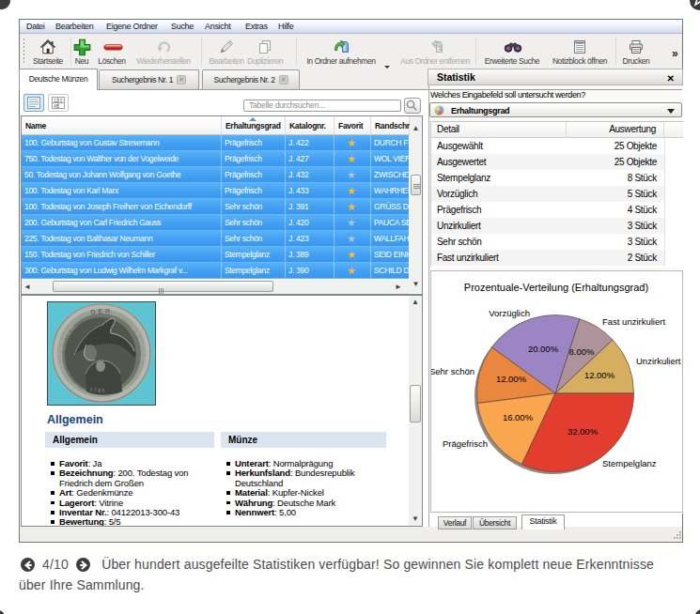  Describe the element at coordinates (583, 351) in the screenshot. I see `svg-text: 8.00%` at that location.